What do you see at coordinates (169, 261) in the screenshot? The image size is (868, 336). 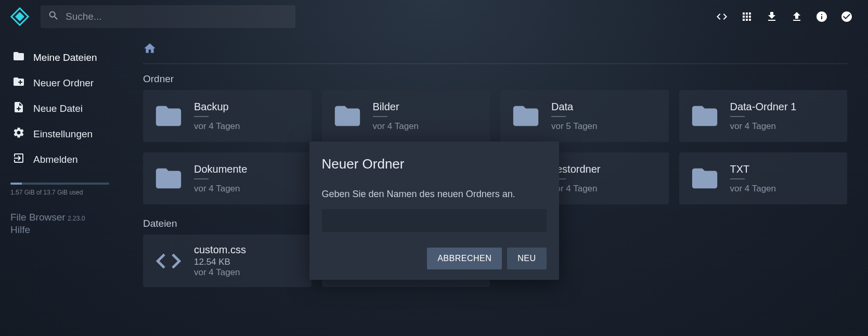 I see `file-icon` at bounding box center [169, 261].